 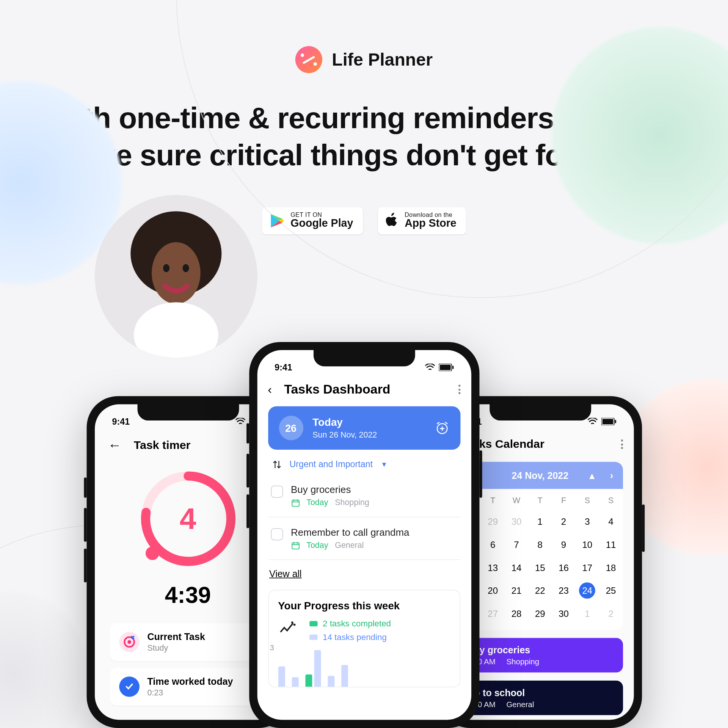 What do you see at coordinates (331, 464) in the screenshot?
I see `filter-label: Urgent and Important` at bounding box center [331, 464].